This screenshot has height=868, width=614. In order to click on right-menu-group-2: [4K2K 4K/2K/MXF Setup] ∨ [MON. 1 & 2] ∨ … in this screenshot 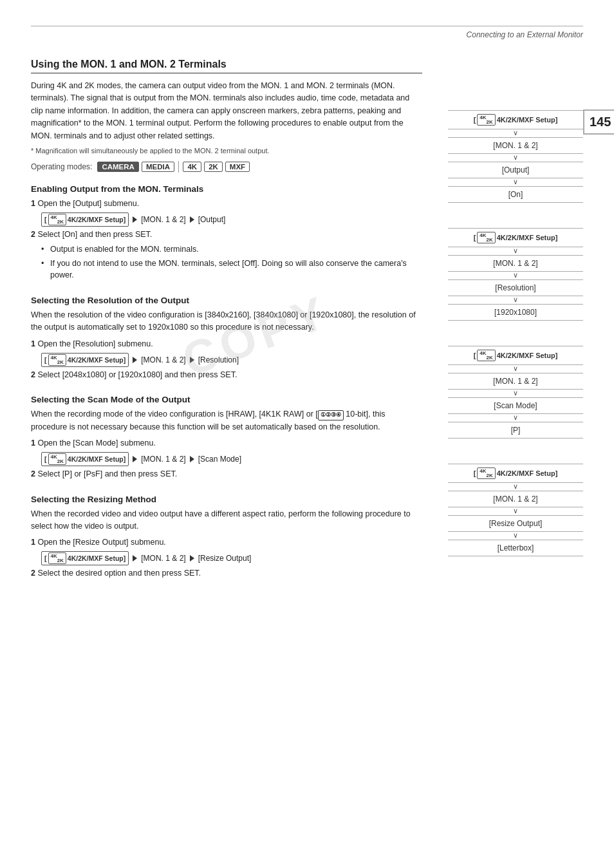, I will do `click(516, 274)`.